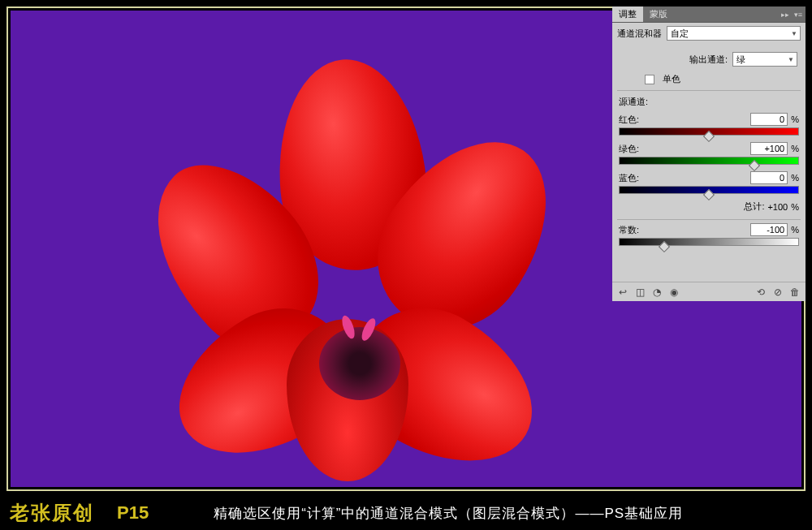 This screenshot has width=812, height=530. Describe the element at coordinates (778, 292) in the screenshot. I see `reset-icon: ⊘` at that location.